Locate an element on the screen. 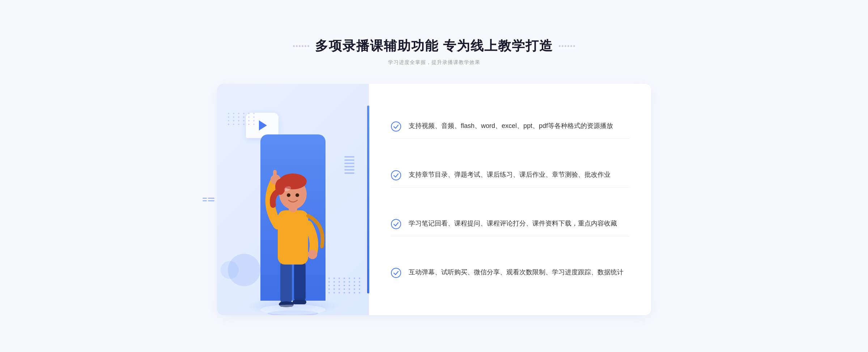  deco-stripes is located at coordinates (349, 171).